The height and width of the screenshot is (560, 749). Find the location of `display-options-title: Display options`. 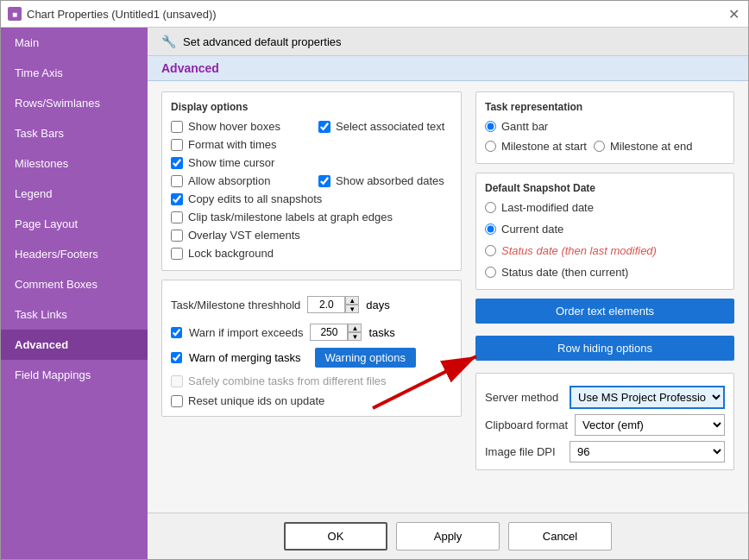

display-options-title: Display options is located at coordinates (312, 107).